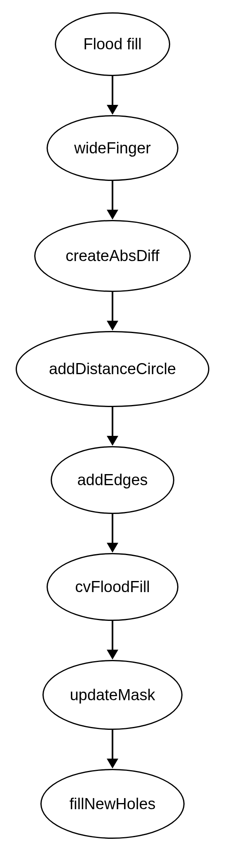 This screenshot has height=868, width=225. What do you see at coordinates (112, 804) in the screenshot?
I see `flowchart-node: fillNewHoles` at bounding box center [112, 804].